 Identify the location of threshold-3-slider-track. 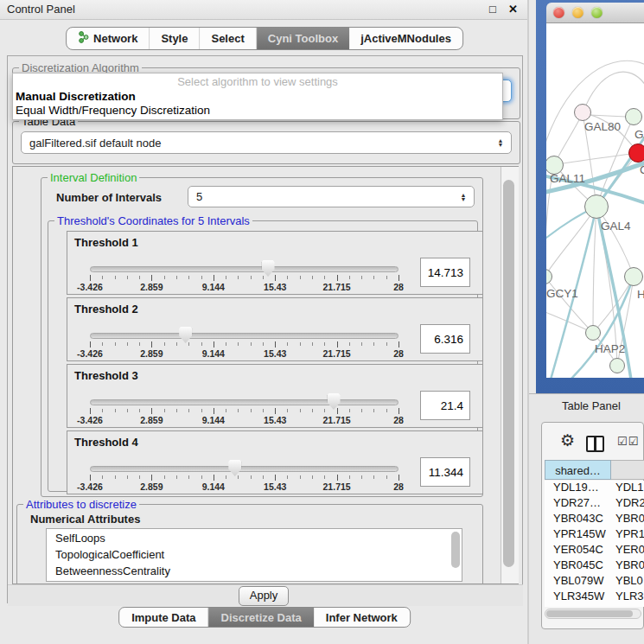
(244, 403).